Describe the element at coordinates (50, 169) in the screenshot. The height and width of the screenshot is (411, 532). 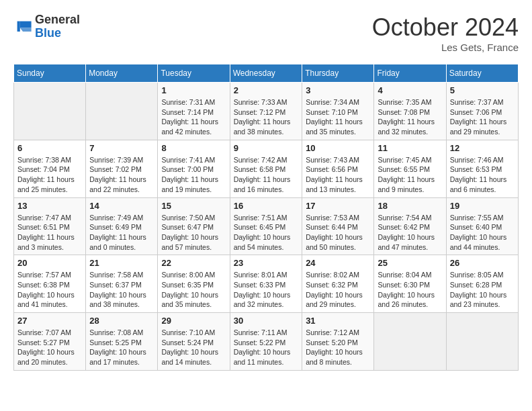
I see `calendar-cell: 6Sunrise: 7:38 AMSunset: 7:04 PMDaylight…` at that location.